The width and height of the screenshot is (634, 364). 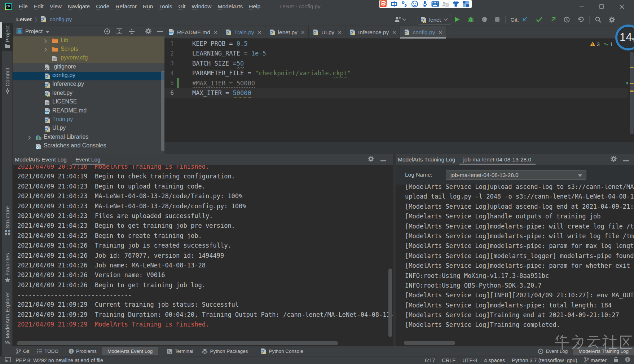 I want to click on lock-icon, so click(x=616, y=360).